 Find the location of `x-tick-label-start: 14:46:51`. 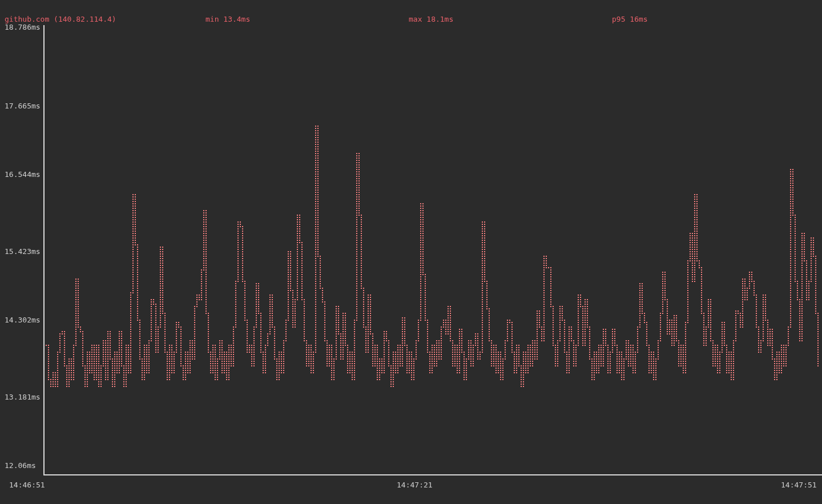

x-tick-label-start: 14:46:51 is located at coordinates (27, 485).